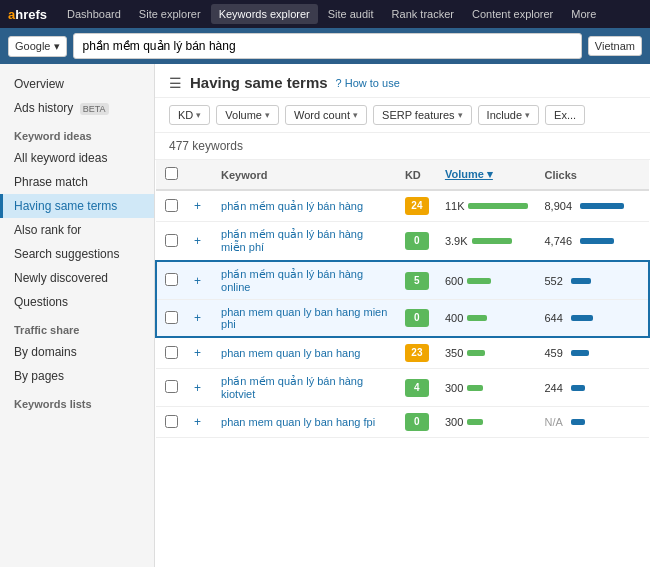  Describe the element at coordinates (176, 83) in the screenshot. I see `hamburger-icon: ☰` at that location.